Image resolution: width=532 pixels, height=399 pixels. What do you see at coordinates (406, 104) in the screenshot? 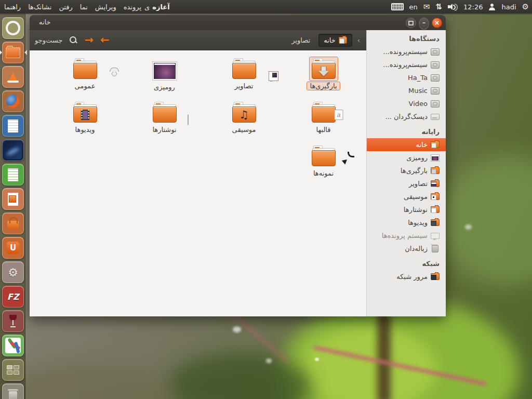
I see `sidebar-item-video-drive: Video` at bounding box center [406, 104].